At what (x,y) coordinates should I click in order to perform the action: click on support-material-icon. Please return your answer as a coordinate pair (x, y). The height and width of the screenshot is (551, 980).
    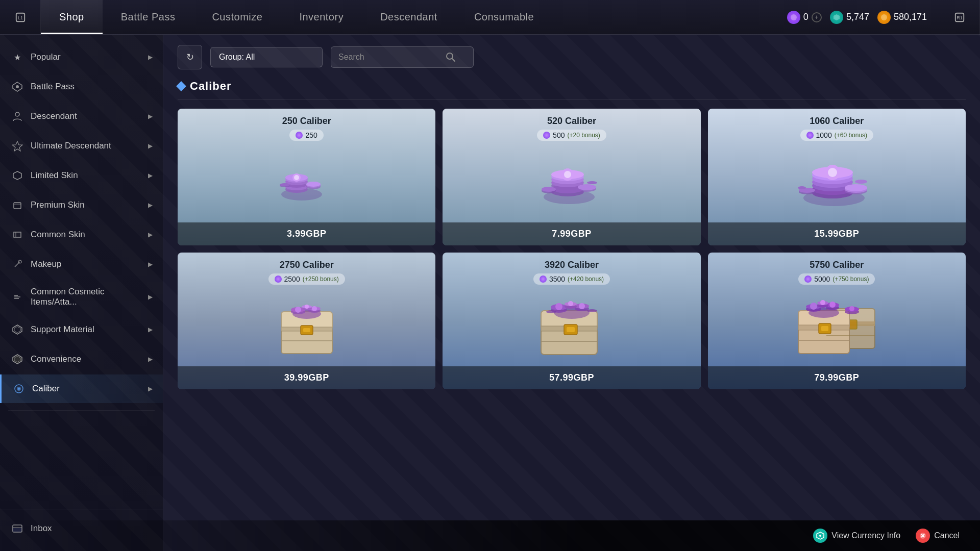
    Looking at the image, I should click on (17, 330).